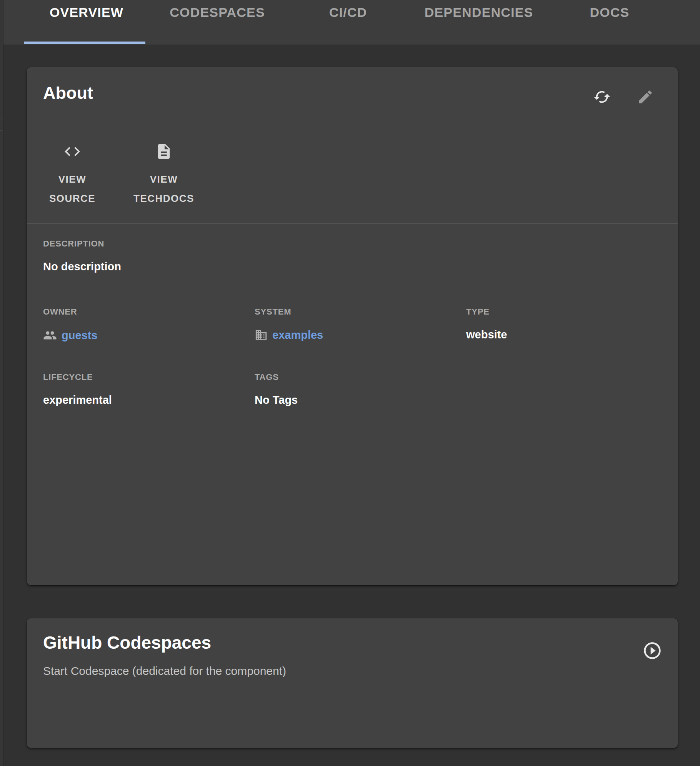 The width and height of the screenshot is (700, 766). Describe the element at coordinates (360, 377) in the screenshot. I see `tags-label: TAGS` at that location.